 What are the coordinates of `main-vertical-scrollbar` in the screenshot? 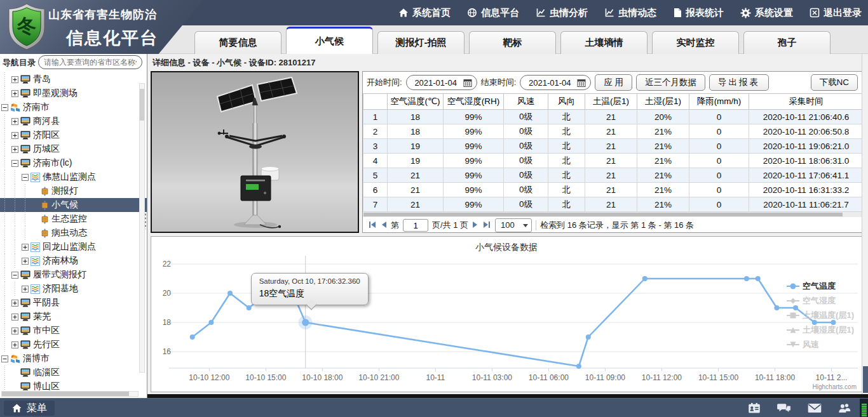 It's located at (865, 224).